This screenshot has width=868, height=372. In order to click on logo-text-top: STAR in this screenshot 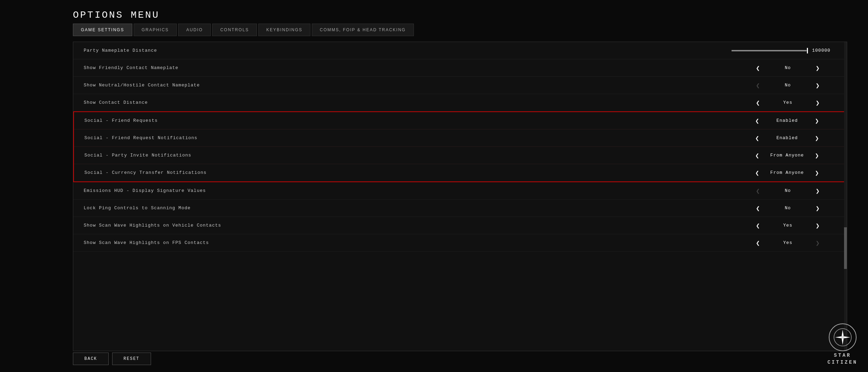, I will do `click(843, 355)`.